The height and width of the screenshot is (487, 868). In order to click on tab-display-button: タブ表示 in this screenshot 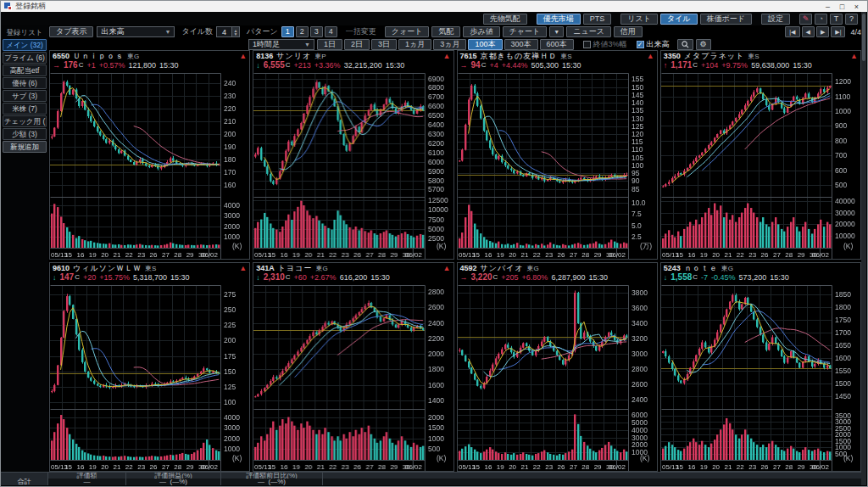, I will do `click(71, 32)`.